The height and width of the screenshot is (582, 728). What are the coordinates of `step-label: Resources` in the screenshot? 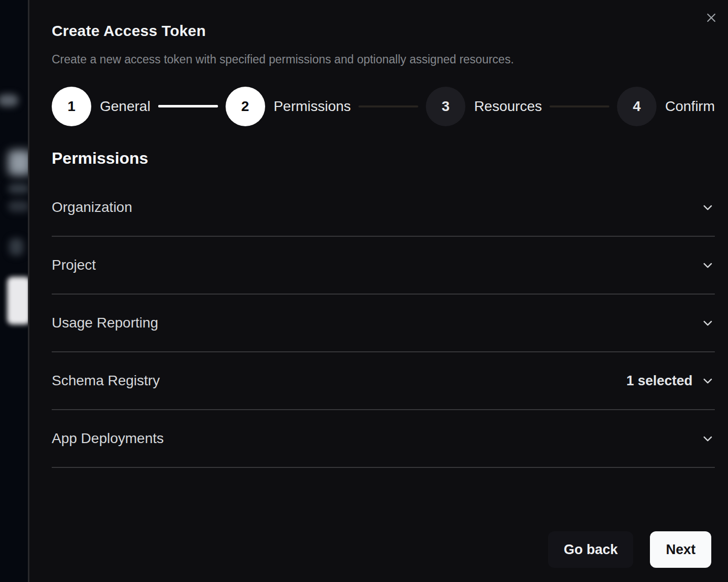 It's located at (508, 106).